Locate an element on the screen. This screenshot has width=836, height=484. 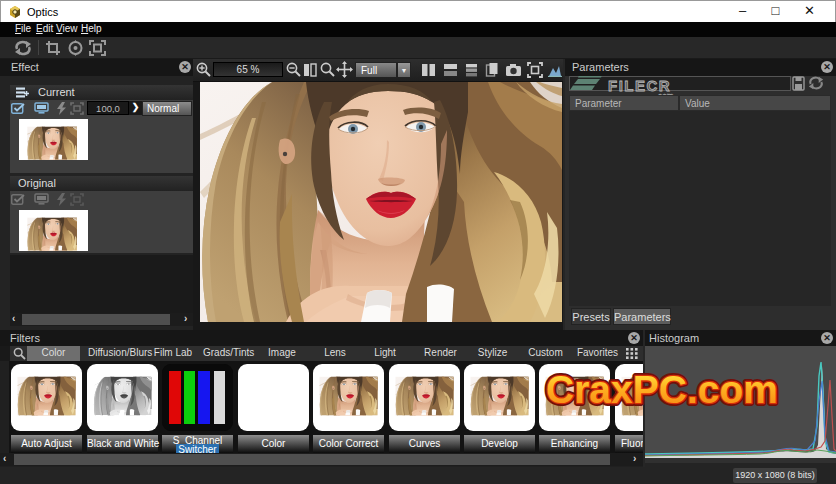
svg-text: CraxPC.com is located at coordinates (662, 390).